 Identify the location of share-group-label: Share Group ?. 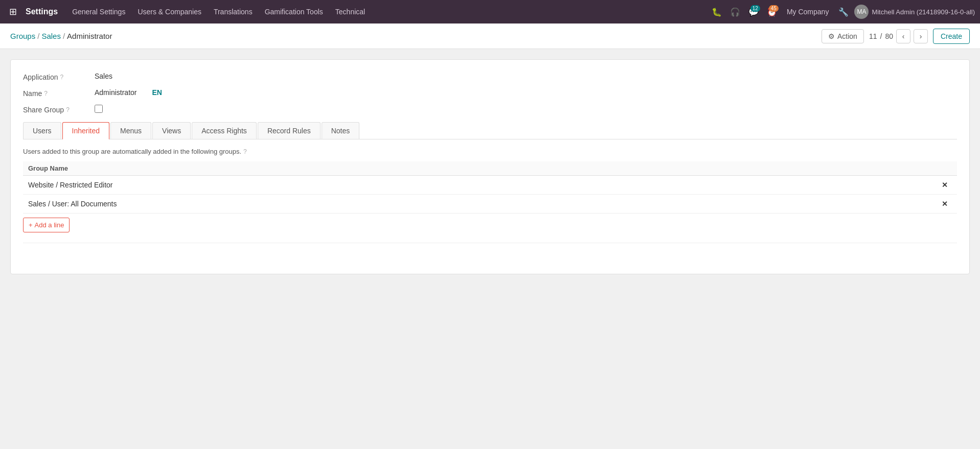
(59, 109).